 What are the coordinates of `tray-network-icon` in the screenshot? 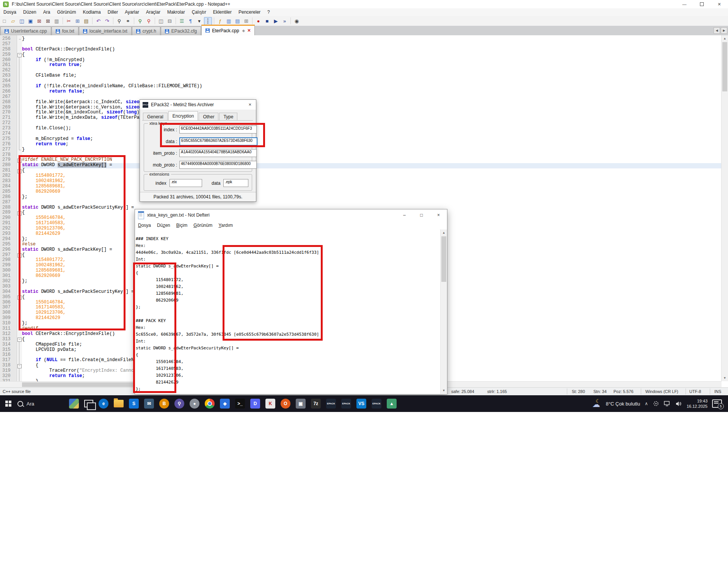 It's located at (667, 404).